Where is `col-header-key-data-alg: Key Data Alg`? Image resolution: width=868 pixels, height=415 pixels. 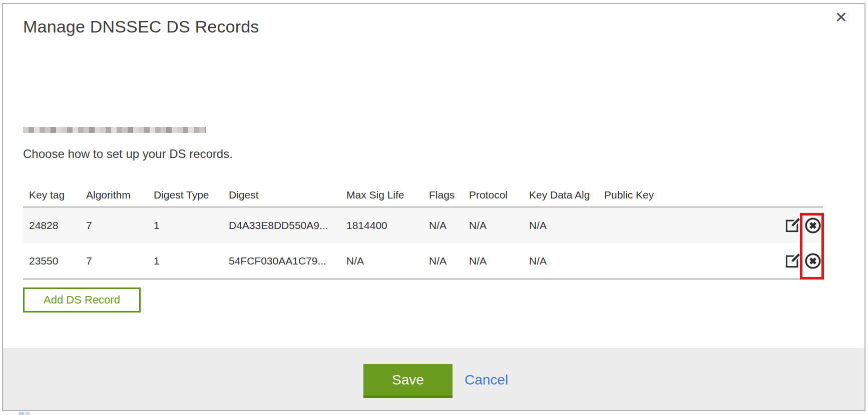
col-header-key-data-alg: Key Data Alg is located at coordinates (567, 195).